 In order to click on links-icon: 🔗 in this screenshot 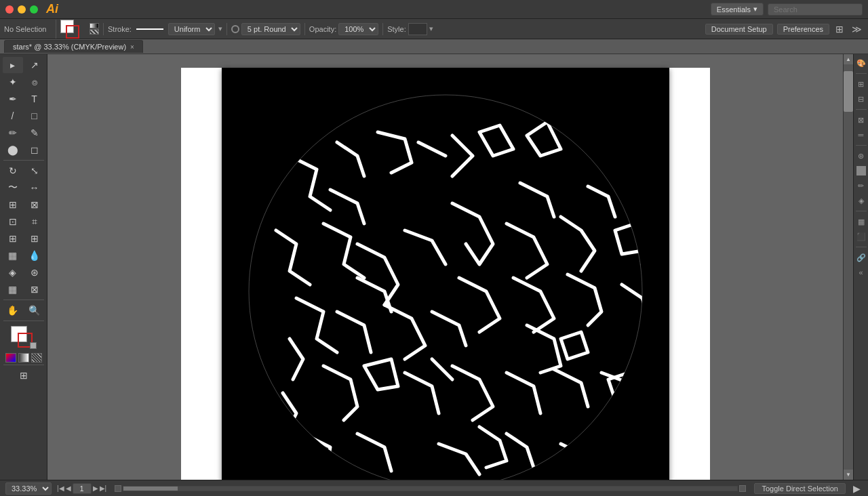, I will do `click(861, 257)`.